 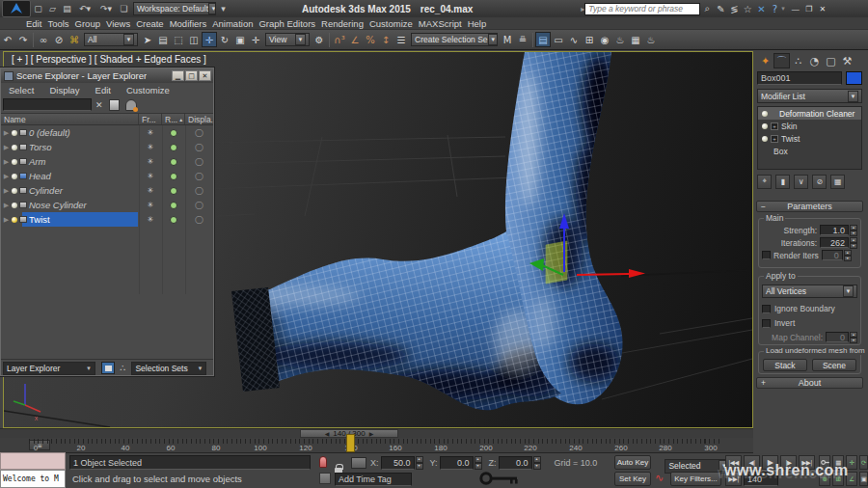 I want to click on ribbon-toggle-icon: ▭, so click(x=558, y=40).